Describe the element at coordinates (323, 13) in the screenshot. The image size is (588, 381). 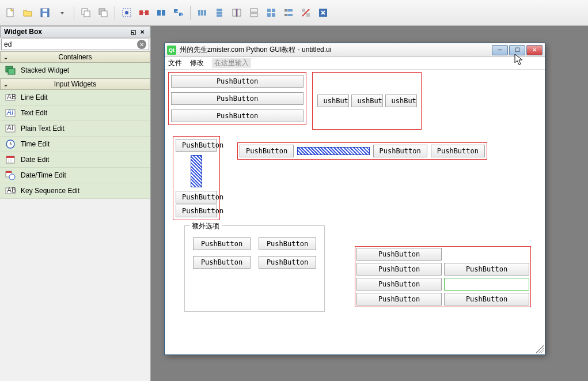
I see `adjust-size-icon` at that location.